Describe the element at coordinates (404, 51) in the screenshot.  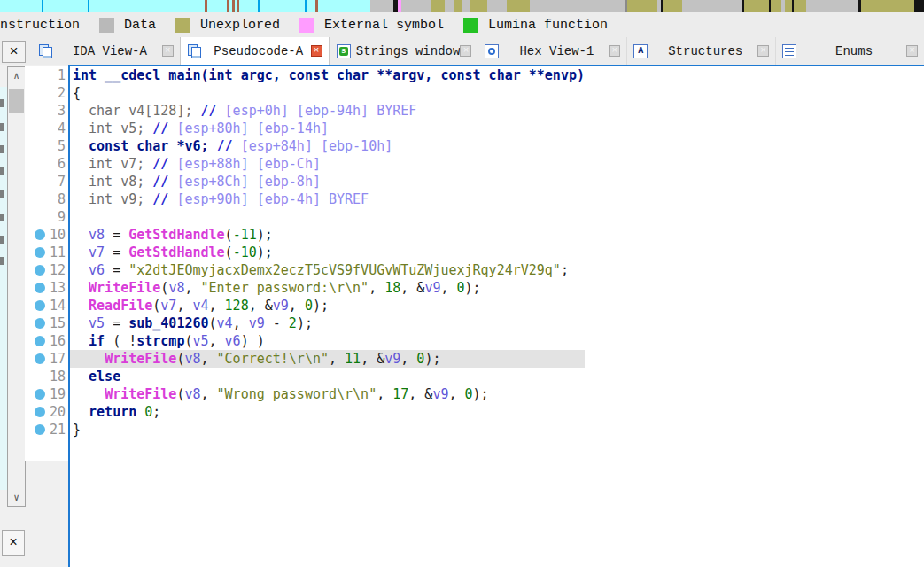
I see `tab-strings-window: sStrings window×` at that location.